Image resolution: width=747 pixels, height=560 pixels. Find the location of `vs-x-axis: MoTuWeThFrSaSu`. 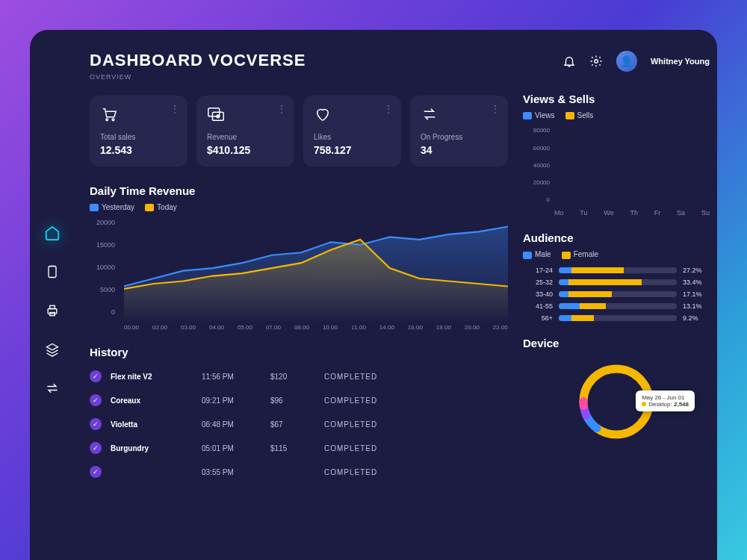

vs-x-axis: MoTuWeThFrSaSu is located at coordinates (632, 213).